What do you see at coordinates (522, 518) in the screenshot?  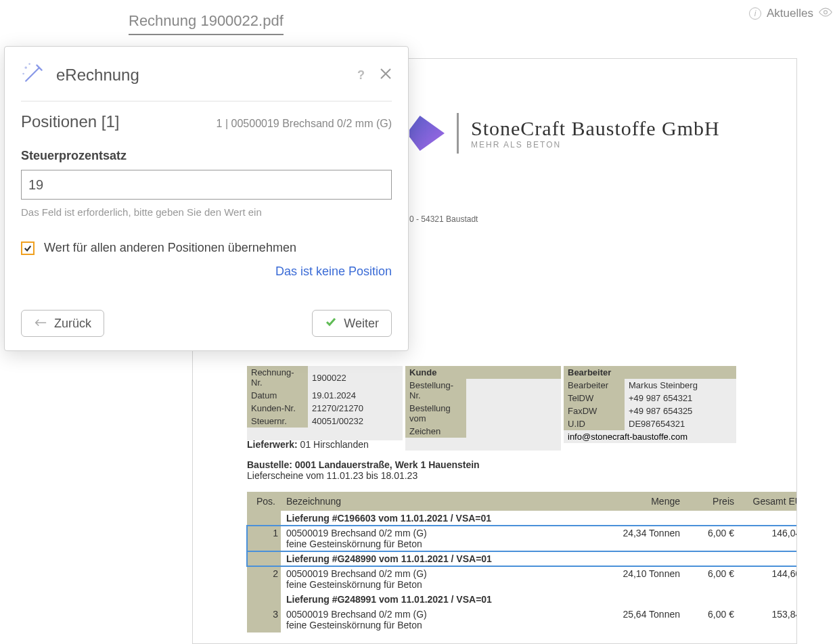 I see `delivery-header: Lieferung #C196603 vom 11.01.2021 / VSA=…` at bounding box center [522, 518].